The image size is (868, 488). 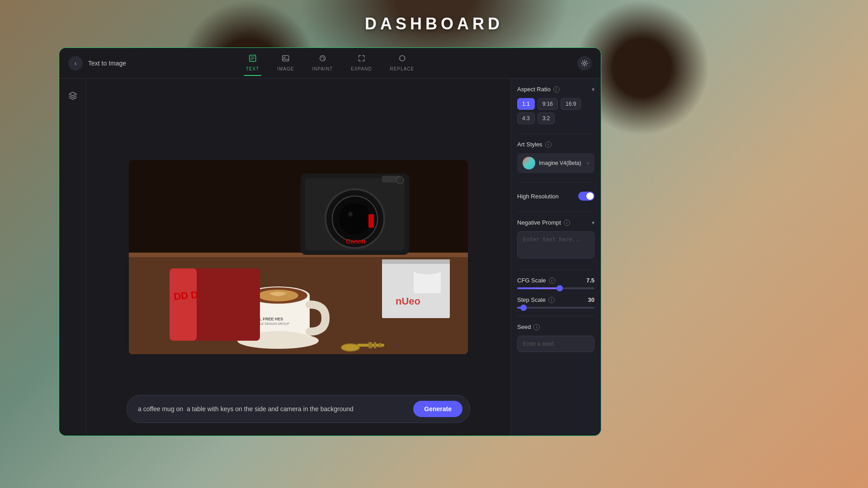 What do you see at coordinates (361, 60) in the screenshot?
I see `expand-tab-icon` at bounding box center [361, 60].